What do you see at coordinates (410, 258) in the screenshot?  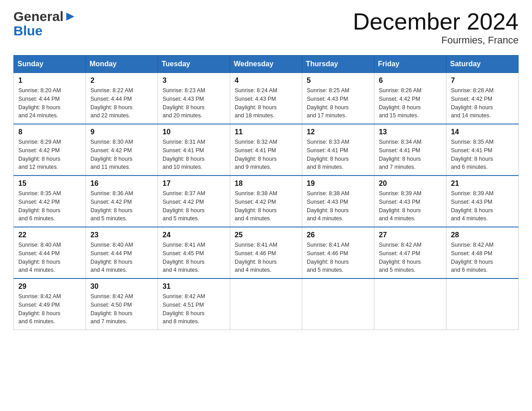 I see `day-info: Sunrise: 8:42 AMSunset: 4:47 PMDaylight:…` at bounding box center [410, 258].